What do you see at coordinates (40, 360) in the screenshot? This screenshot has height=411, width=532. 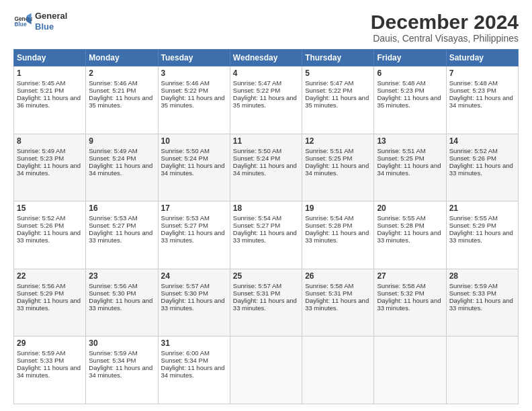 I see `sunset-label: Sunset: 5:33 PM` at bounding box center [40, 360].